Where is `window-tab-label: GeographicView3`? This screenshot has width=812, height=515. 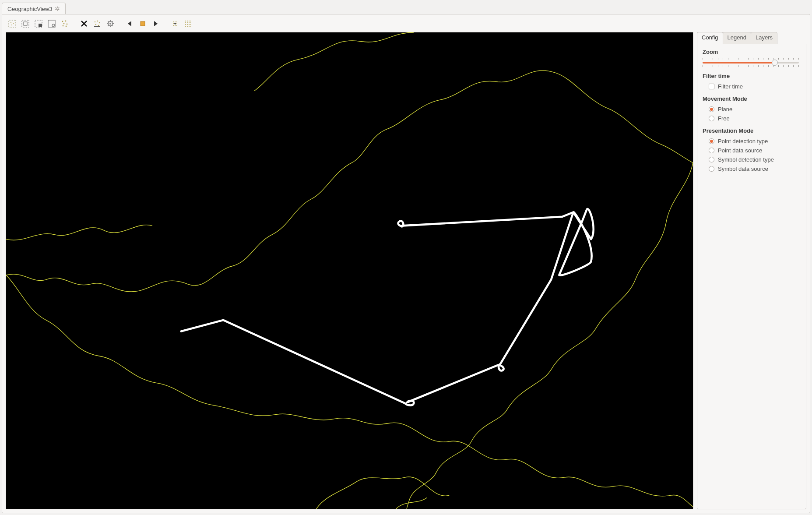
window-tab-label: GeographicView3 is located at coordinates (30, 9).